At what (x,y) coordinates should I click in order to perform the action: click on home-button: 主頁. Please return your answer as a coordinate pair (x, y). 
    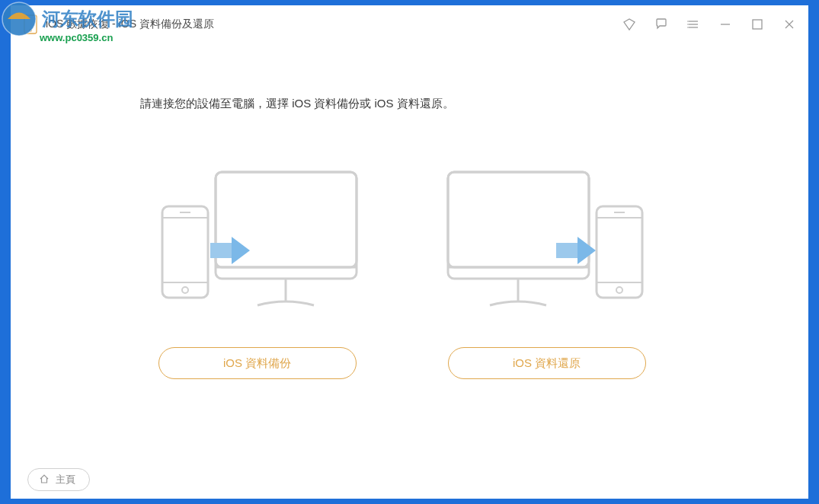
    Looking at the image, I should click on (59, 480).